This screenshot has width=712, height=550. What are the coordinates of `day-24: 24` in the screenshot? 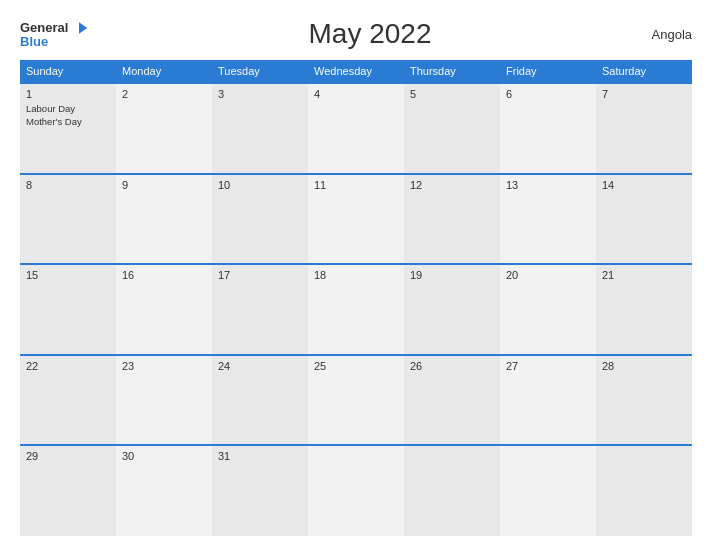 It's located at (260, 400).